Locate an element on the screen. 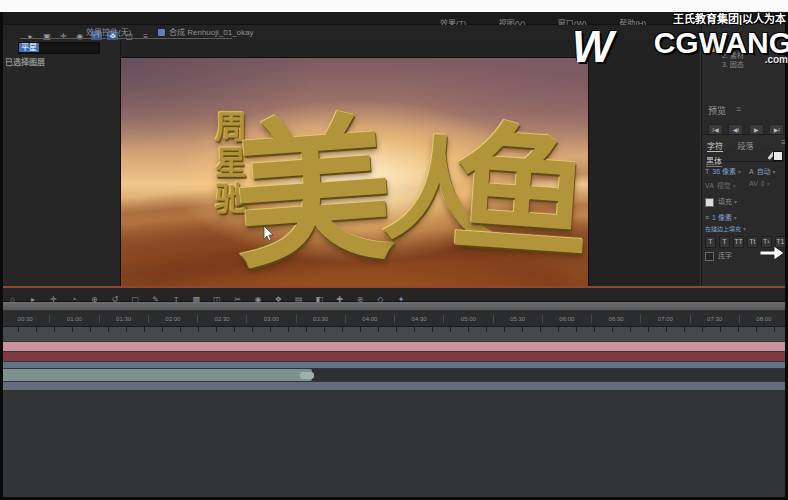  ligatures-checkbox is located at coordinates (710, 256).